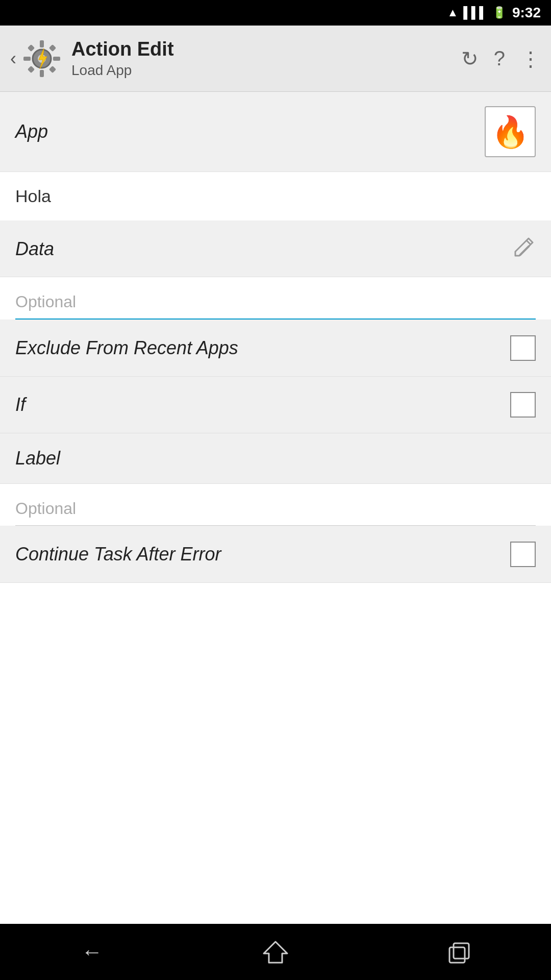 Image resolution: width=551 pixels, height=980 pixels. I want to click on data-section-row: Data, so click(276, 249).